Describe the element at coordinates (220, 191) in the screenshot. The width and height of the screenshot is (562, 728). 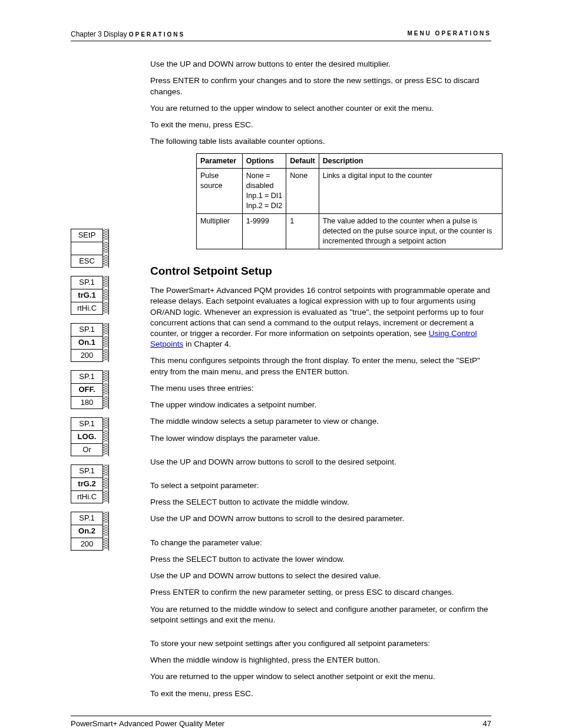
I see `table-cell: Pulse source` at that location.